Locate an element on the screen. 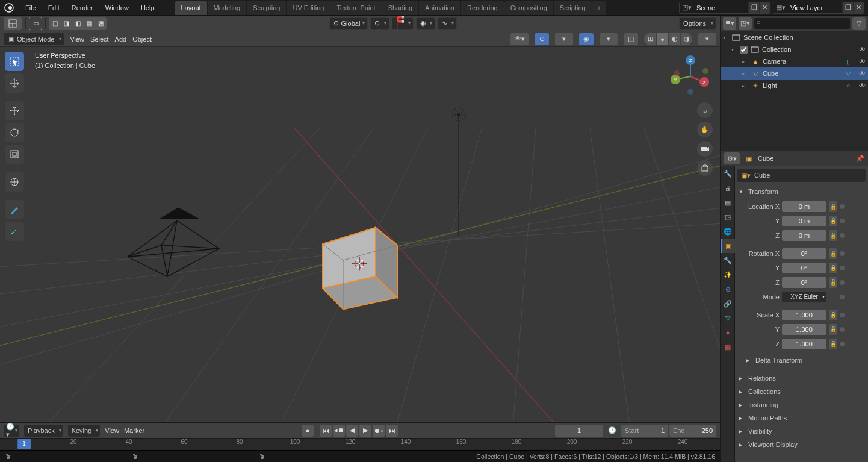 Image resolution: width=868 pixels, height=462 pixels. tool-cursor is located at coordinates (14, 83).